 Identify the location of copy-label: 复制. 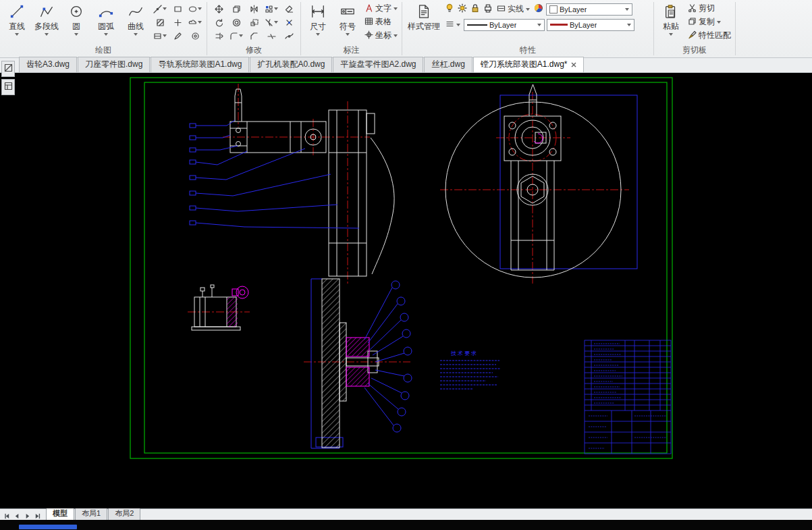
(707, 22).